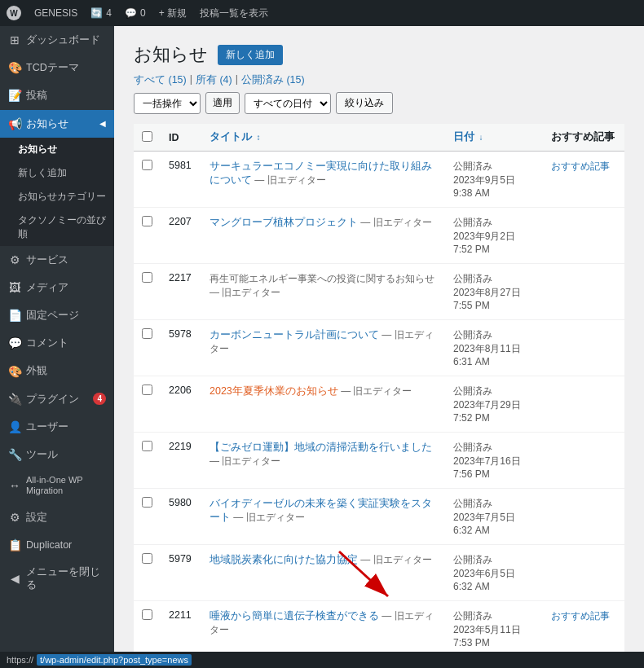 This screenshot has height=668, width=644. What do you see at coordinates (223, 103) in the screenshot?
I see `apply-button: 適用` at bounding box center [223, 103].